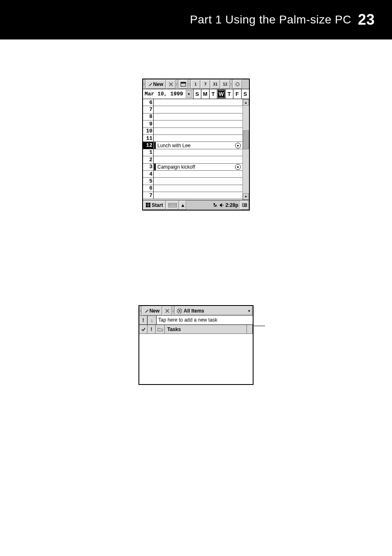 The image size is (392, 556). I want to click on hour-row: 11, so click(193, 138).